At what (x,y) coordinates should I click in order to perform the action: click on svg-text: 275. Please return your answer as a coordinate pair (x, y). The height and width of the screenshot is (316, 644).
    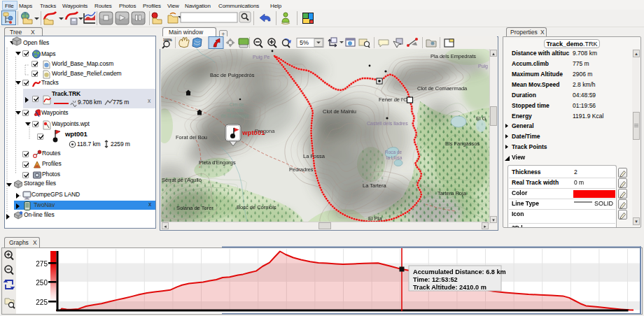
    Looking at the image, I should click on (42, 264).